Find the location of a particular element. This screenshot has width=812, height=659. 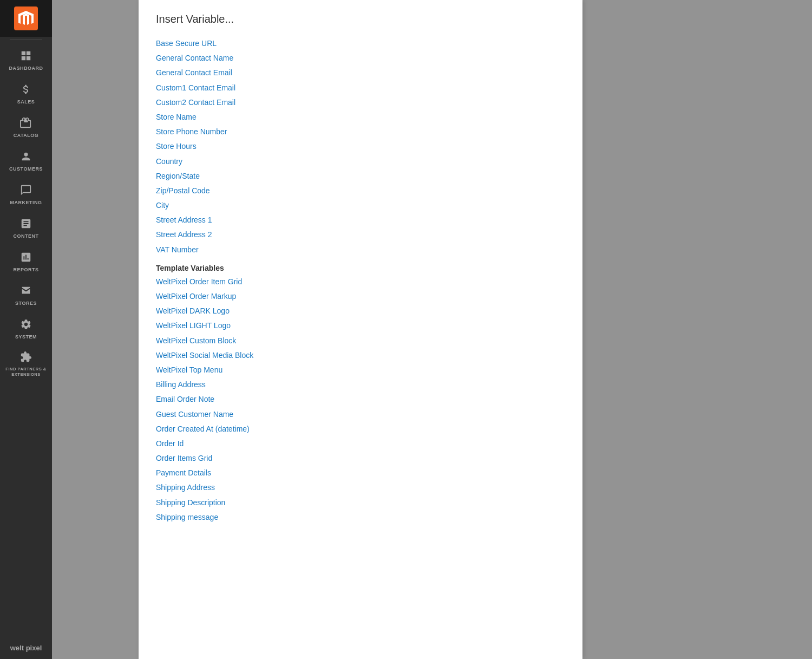

variable-link-custom1-contact-email: Custom1 Contact Email is located at coordinates (361, 88).